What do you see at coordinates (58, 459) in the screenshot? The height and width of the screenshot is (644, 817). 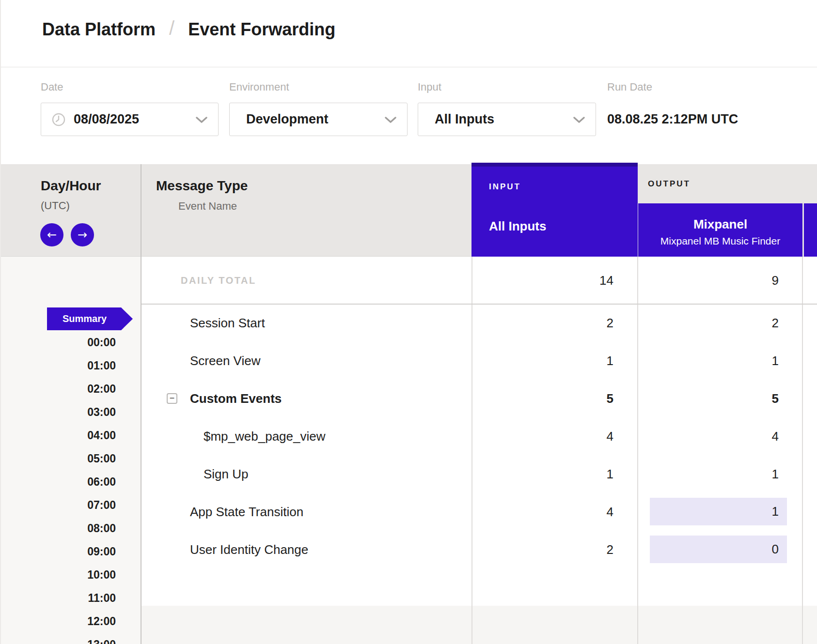 I see `hour-row-05: 05:00` at bounding box center [58, 459].